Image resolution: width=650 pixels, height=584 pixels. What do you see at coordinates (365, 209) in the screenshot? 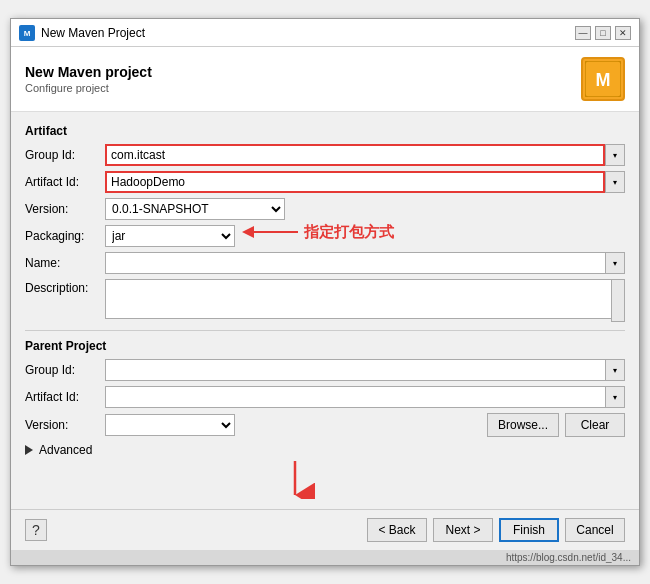
I see `version-field: 0.0.1-SNAPSHOT` at bounding box center [365, 209].